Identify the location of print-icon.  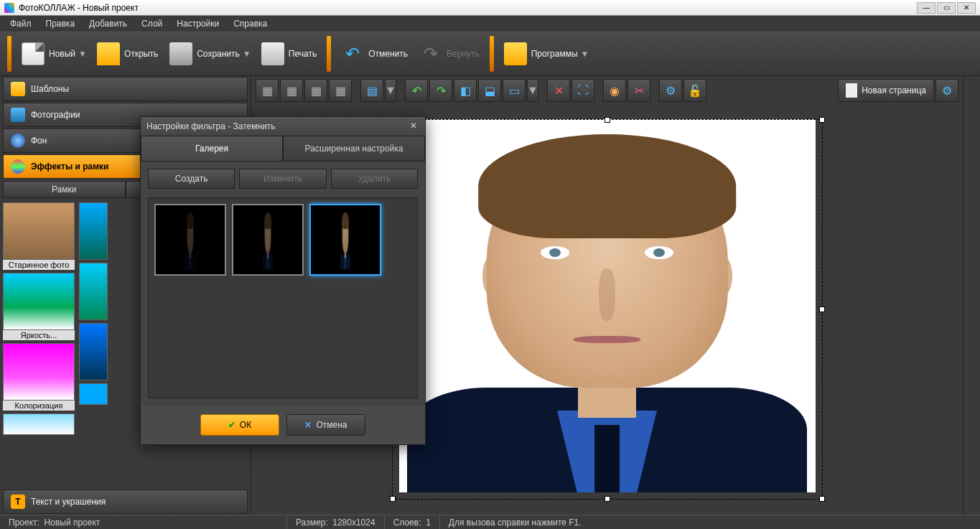
(273, 54).